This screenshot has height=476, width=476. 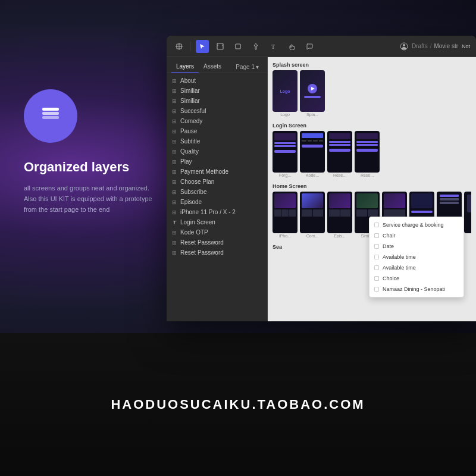 What do you see at coordinates (89, 199) in the screenshot?
I see `left-desc: all screens and groups neat and organize…` at bounding box center [89, 199].